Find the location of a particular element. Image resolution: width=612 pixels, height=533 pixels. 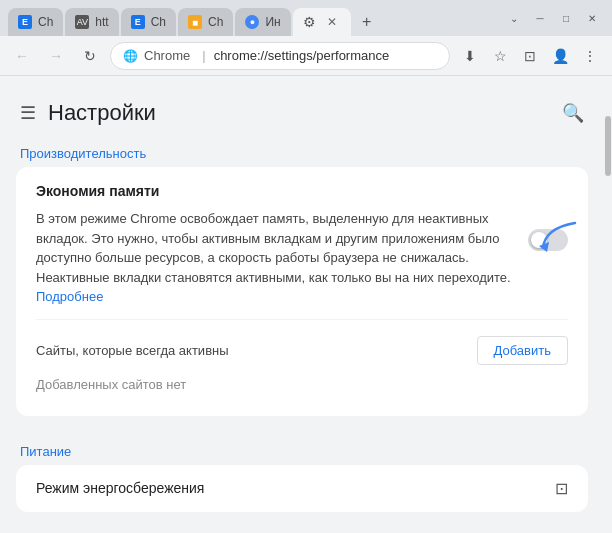

tab-3: E Ch is located at coordinates (148, 22).